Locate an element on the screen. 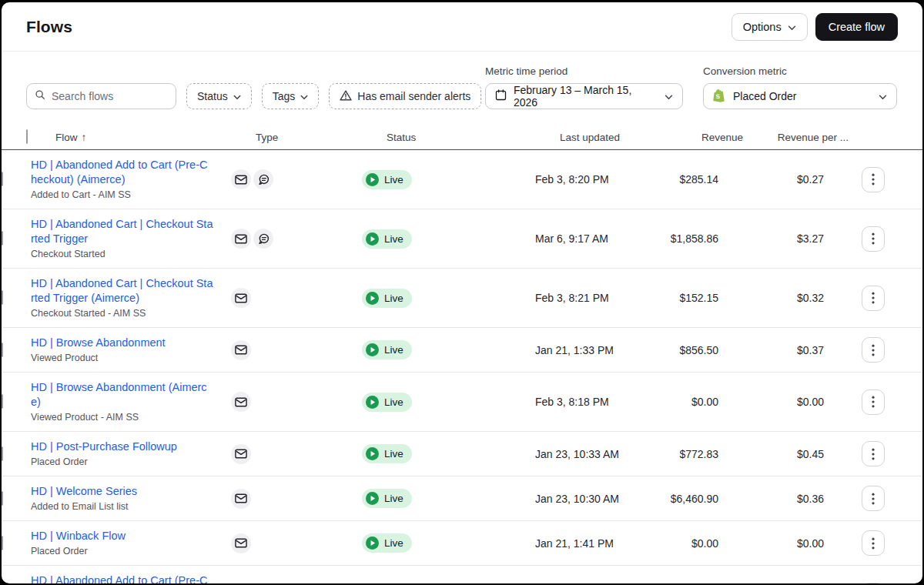  revenue-cell: $772.83 is located at coordinates (671, 454).